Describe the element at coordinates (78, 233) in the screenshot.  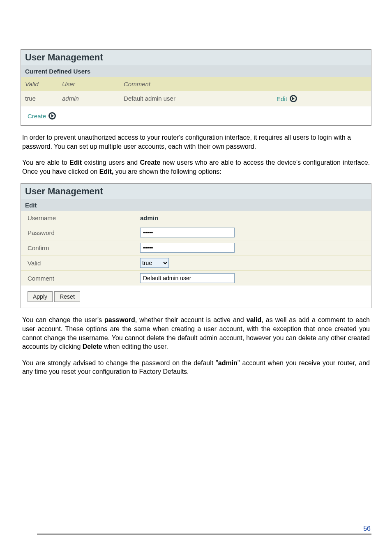
I see `label-password: Password` at that location.